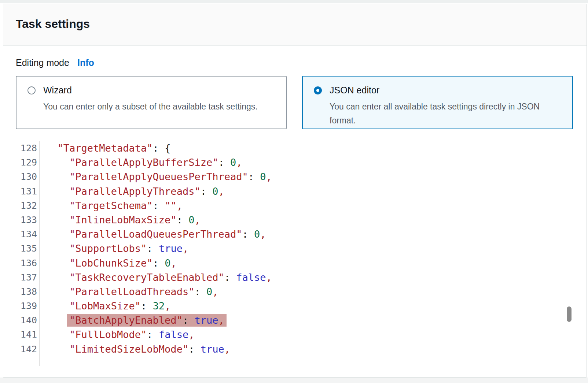 The image size is (588, 383). What do you see at coordinates (21, 320) in the screenshot?
I see `line-number: 140` at bounding box center [21, 320].